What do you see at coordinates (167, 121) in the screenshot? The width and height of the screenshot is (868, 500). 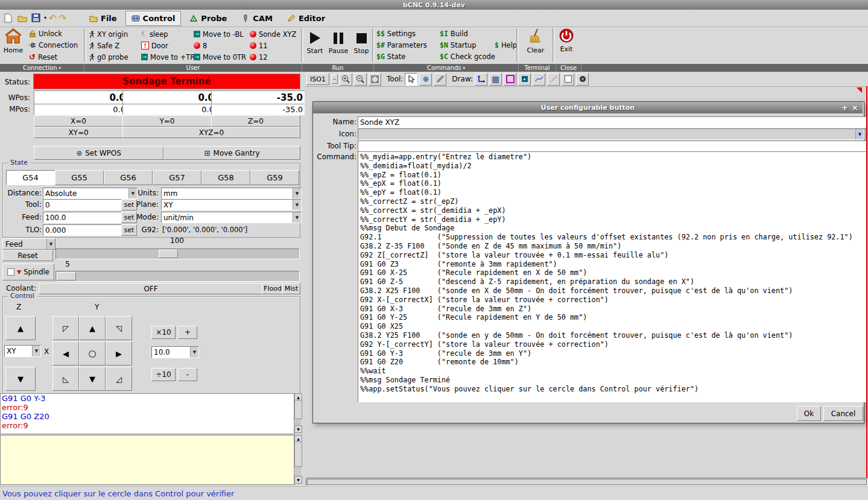 I see `y-zero-button: Y=0` at bounding box center [167, 121].